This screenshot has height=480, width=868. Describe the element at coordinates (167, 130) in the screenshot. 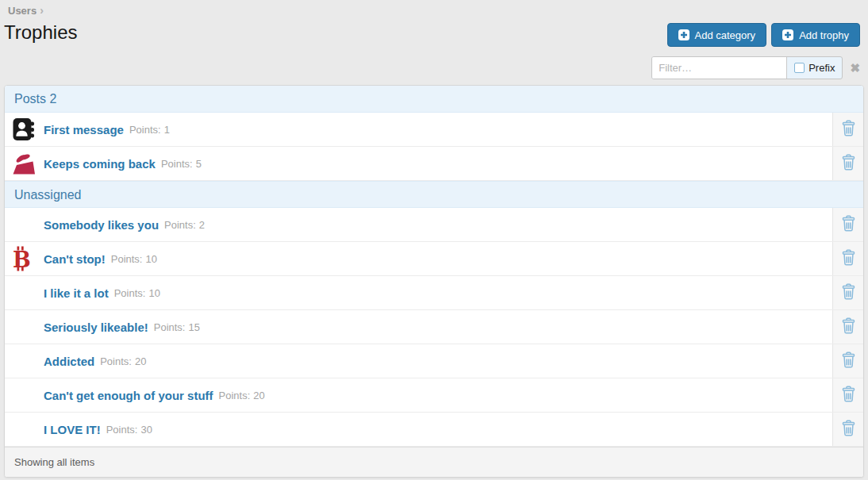

I see `points-value: 1` at that location.